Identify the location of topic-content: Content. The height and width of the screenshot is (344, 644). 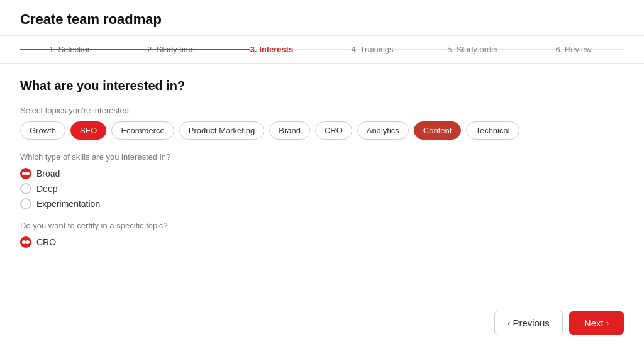
(438, 131).